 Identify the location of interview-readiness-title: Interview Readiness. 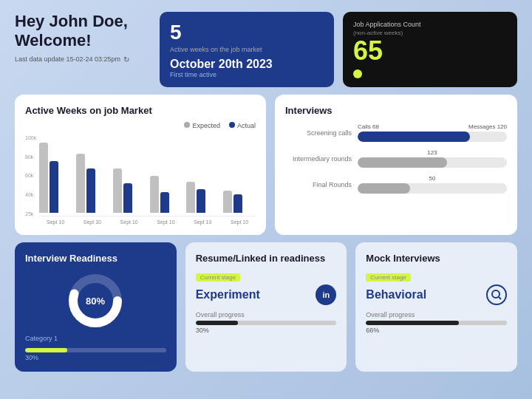
(96, 259).